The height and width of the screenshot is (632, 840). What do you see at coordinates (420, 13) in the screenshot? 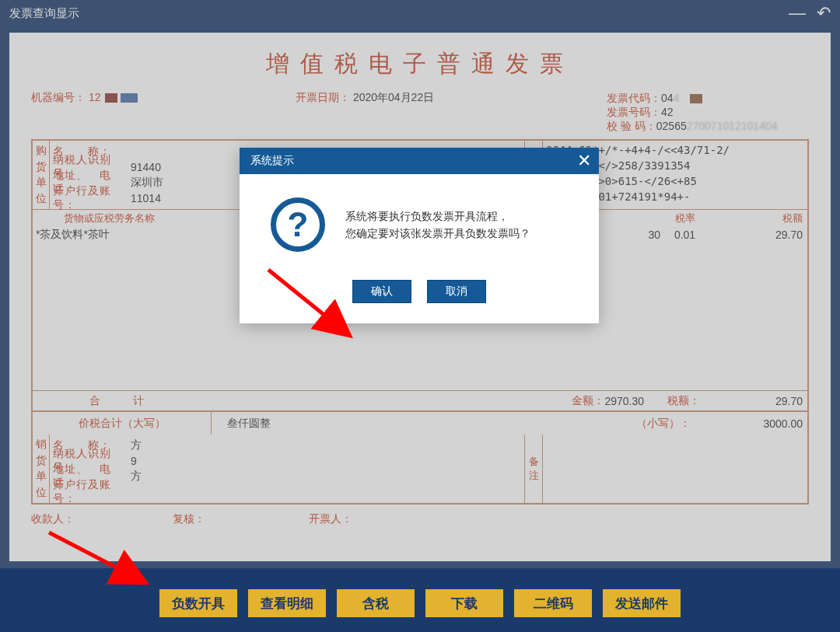
I see `window-titlebar: 发票查询显示 — ↶` at bounding box center [420, 13].